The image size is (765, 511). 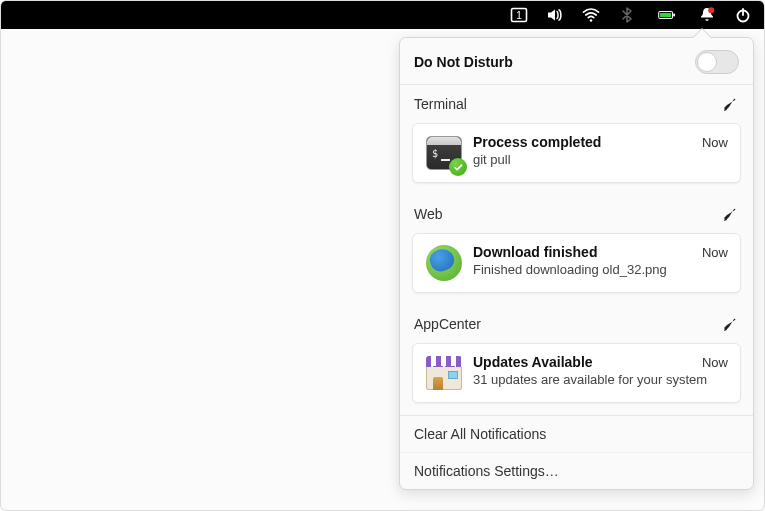 I want to click on volume-icon, so click(x=555, y=15).